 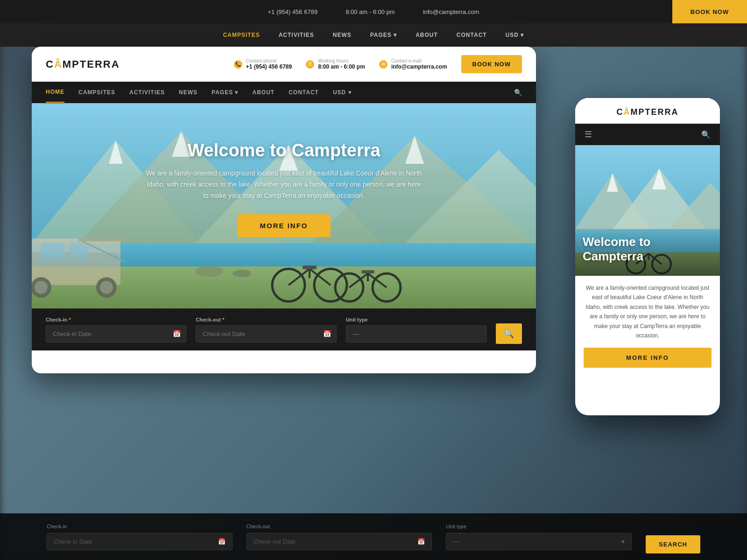 I want to click on card-booking-bar: Check-in * 📅 Check-out * 📅 Unit type —, so click(x=284, y=329).